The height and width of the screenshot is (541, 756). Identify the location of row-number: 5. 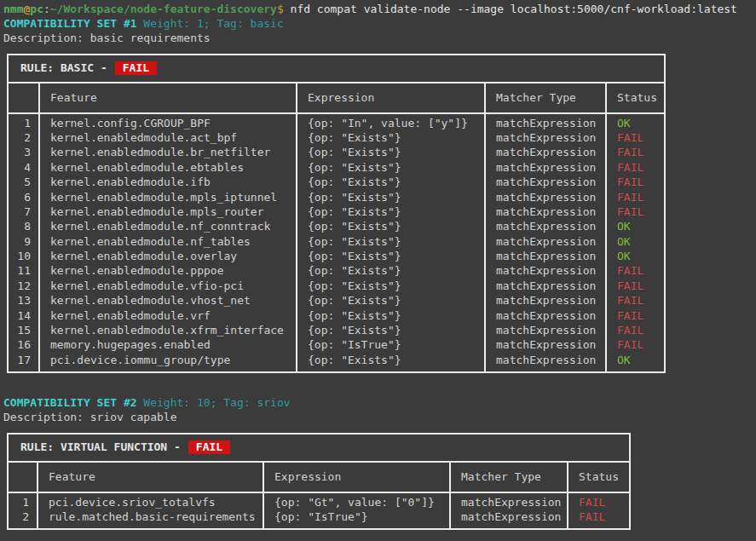
(24, 182).